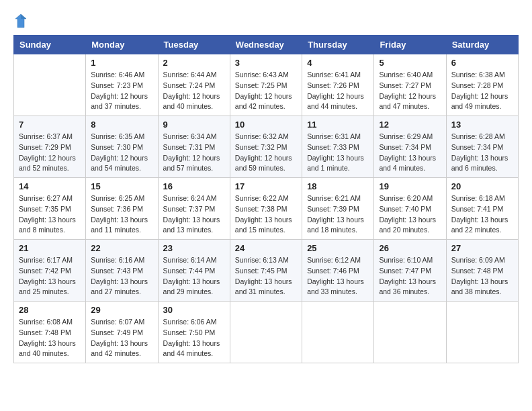 This screenshot has height=411, width=532. I want to click on week-row-3: 14Sunrise: 6:27 AM Sunset: 7:35 PM Dayli…, so click(266, 209).